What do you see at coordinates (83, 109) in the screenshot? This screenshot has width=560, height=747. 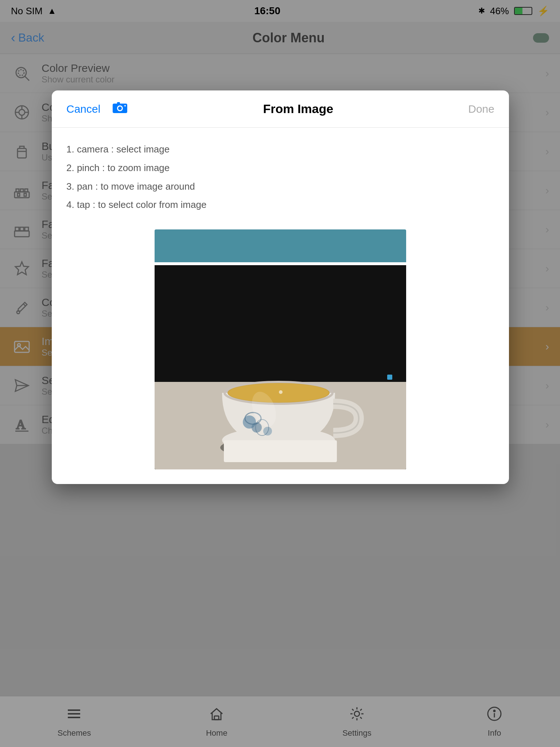 I see `cancel-button: Cancel` at bounding box center [83, 109].